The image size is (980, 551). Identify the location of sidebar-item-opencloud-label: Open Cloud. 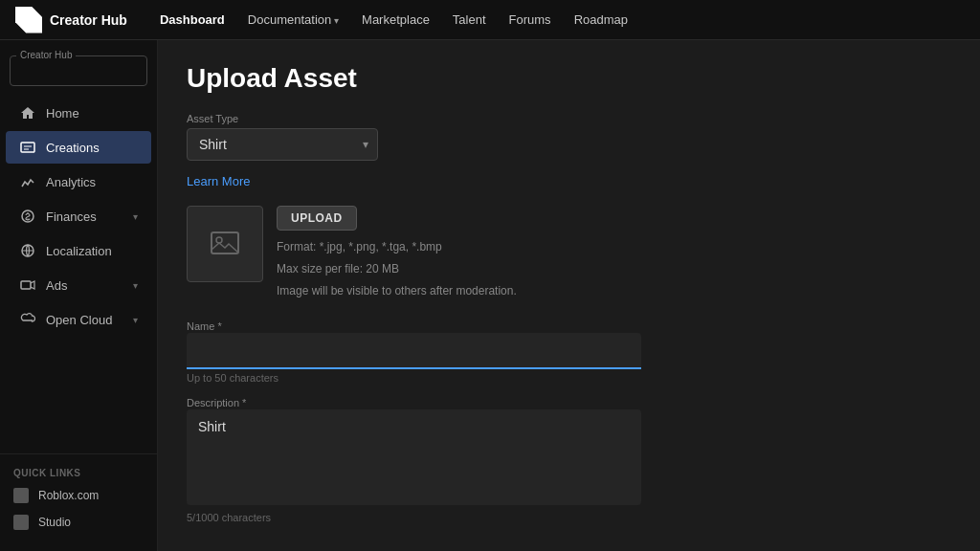
(78, 320).